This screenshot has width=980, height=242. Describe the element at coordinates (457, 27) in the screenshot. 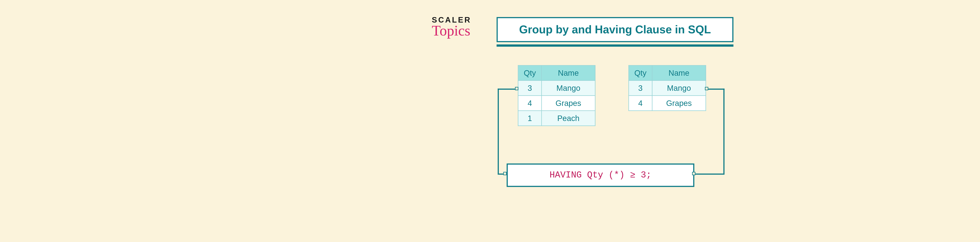

I see `brand-logo: SCALER Topics` at that location.